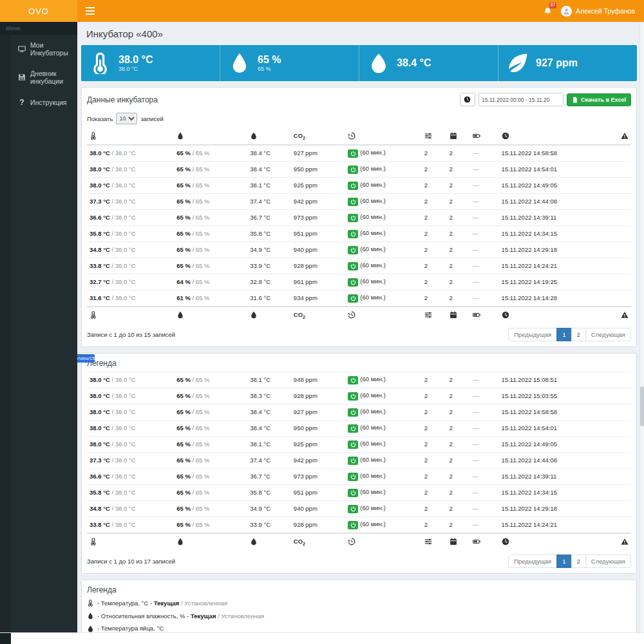 The height and width of the screenshot is (644, 644). I want to click on stat-humidity: 65 %65 %, so click(289, 63).